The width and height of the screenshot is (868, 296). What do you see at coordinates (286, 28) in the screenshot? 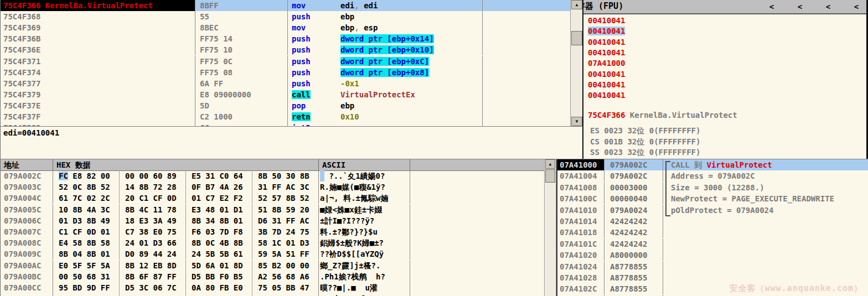
I see `disasm-row: 75C4F3698BECmovebp, esp` at bounding box center [286, 28].